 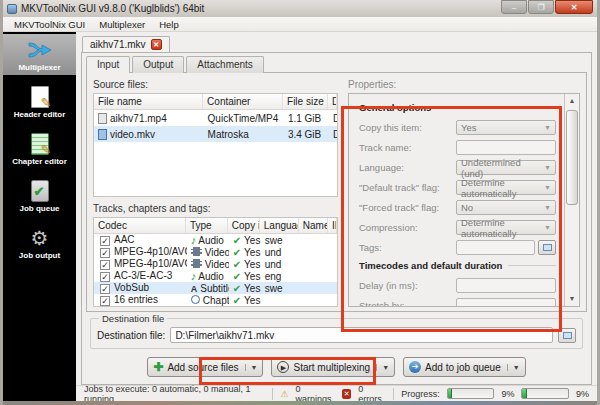 What do you see at coordinates (217, 264) in the screenshot?
I see `type: Video` at bounding box center [217, 264].